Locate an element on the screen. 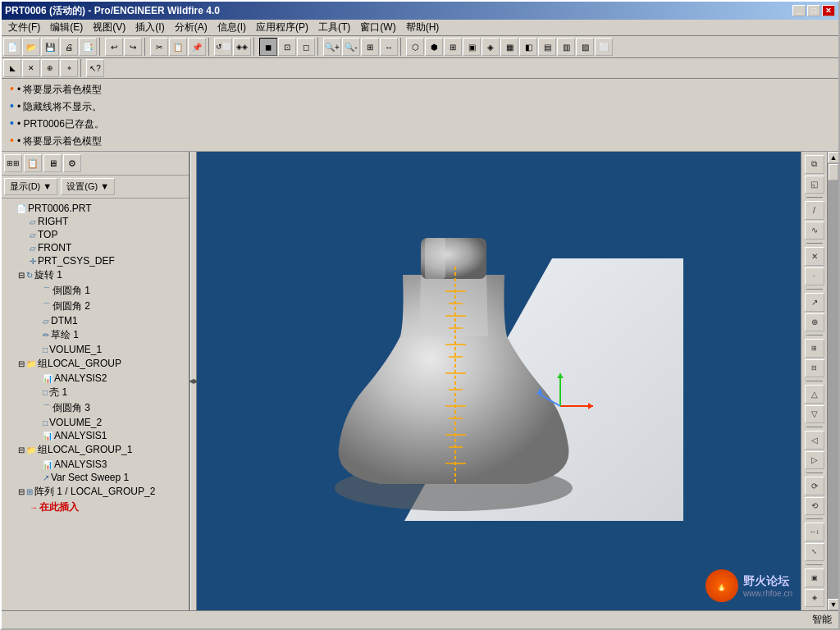  tree-item-rotate1: ⊟↻旋转 1 is located at coordinates (95, 276).